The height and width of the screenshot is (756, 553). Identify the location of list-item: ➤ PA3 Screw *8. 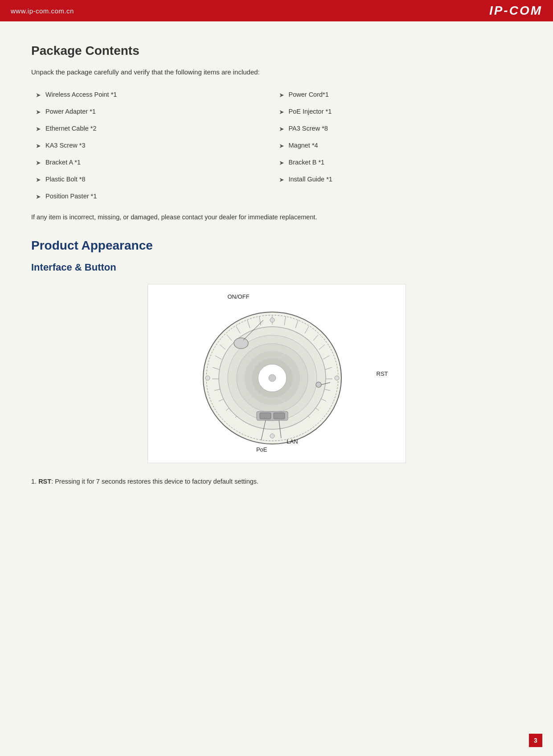
(401, 129).